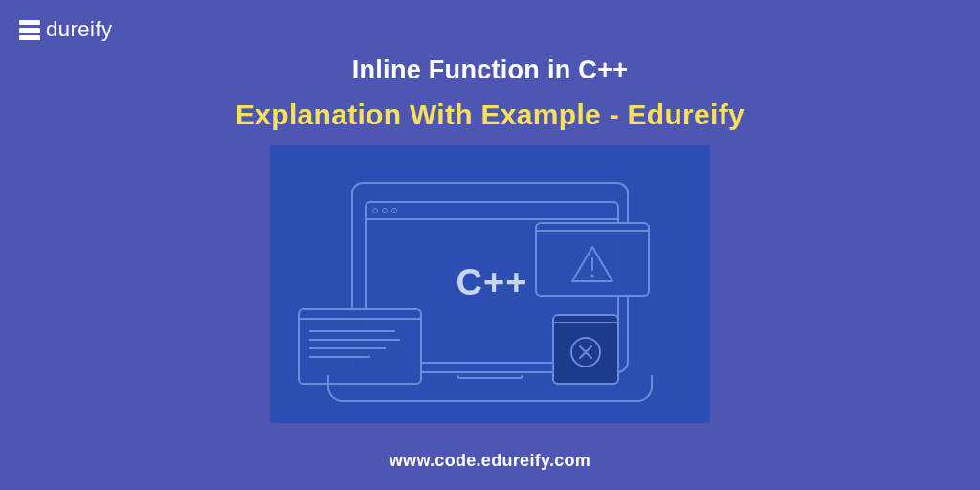 The height and width of the screenshot is (490, 980). What do you see at coordinates (586, 349) in the screenshot?
I see `error-popup` at bounding box center [586, 349].